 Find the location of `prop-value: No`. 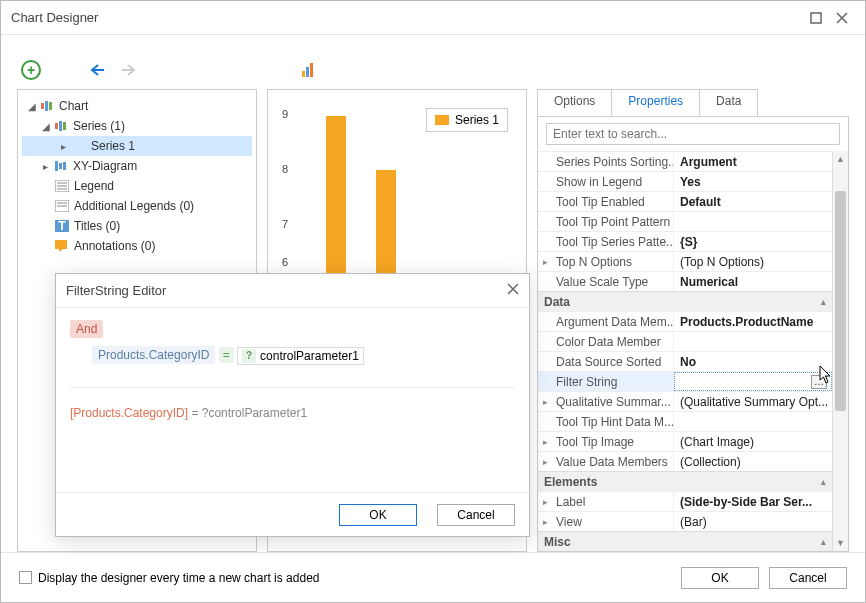

prop-value: No is located at coordinates (753, 362).